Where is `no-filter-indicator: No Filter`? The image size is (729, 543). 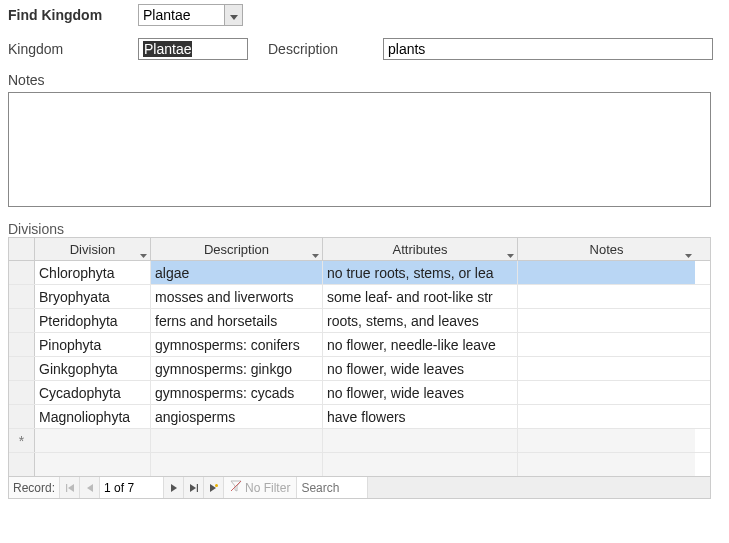
no-filter-indicator: No Filter is located at coordinates (260, 488).